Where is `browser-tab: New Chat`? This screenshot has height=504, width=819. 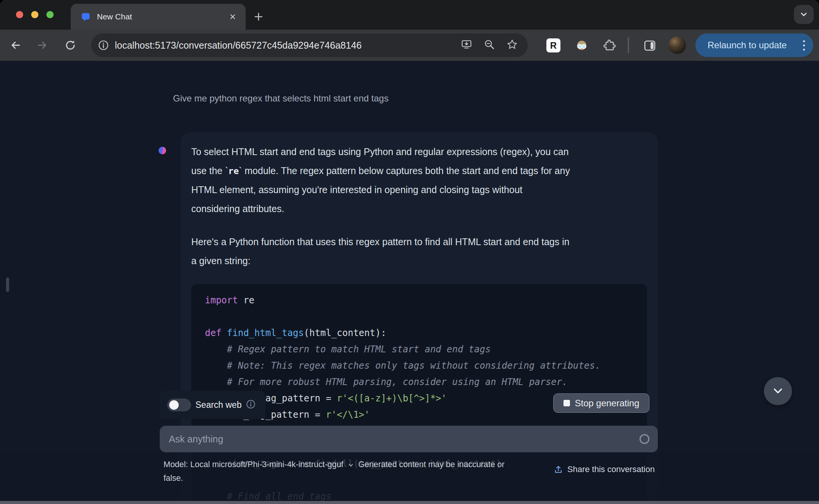 browser-tab: New Chat is located at coordinates (158, 17).